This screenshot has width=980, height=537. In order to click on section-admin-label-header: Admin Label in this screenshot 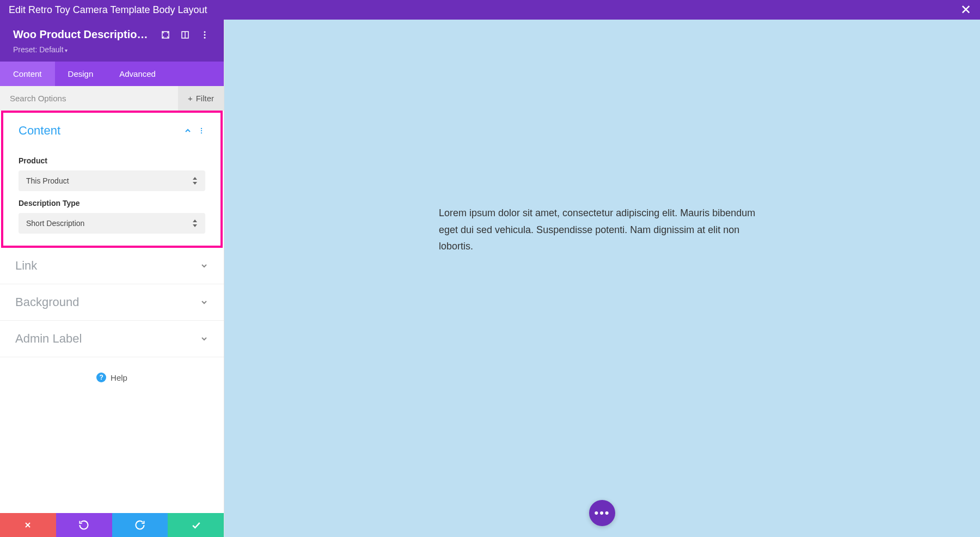, I will do `click(112, 339)`.